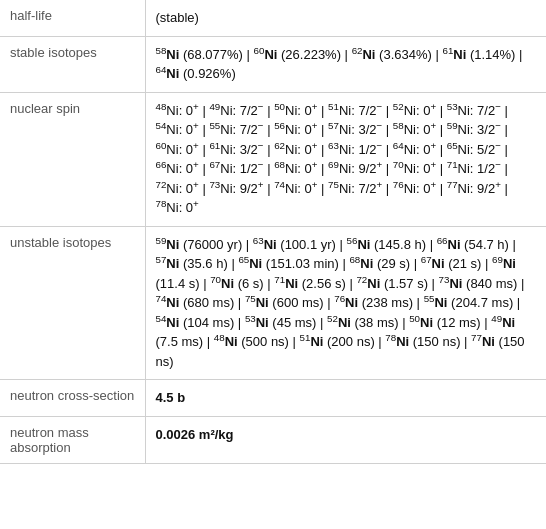 The image size is (546, 529). I want to click on row-value: 58Ni (68.077%) | 60Ni (26.223%) | 62Ni (…, so click(346, 64).